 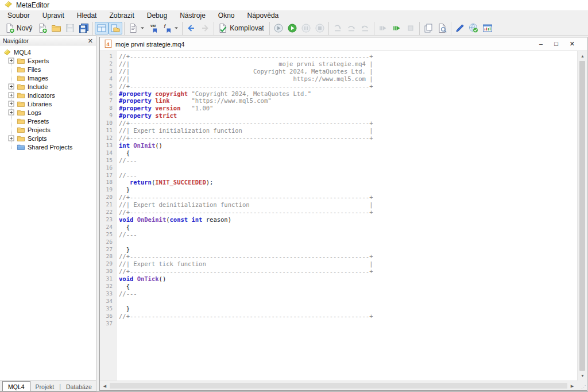 What do you see at coordinates (263, 16) in the screenshot?
I see `menu-napoveda: Nápověda` at bounding box center [263, 16].